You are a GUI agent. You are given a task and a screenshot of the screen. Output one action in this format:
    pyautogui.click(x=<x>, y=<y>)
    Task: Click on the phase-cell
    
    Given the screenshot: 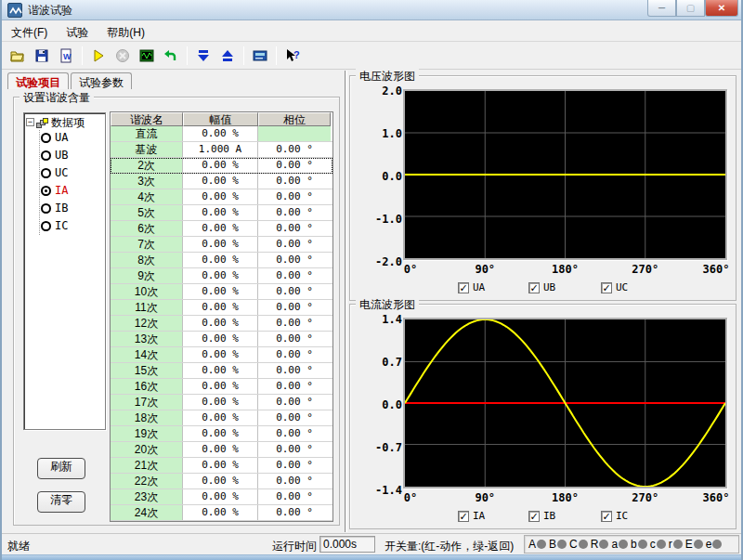 What is the action you would take?
    pyautogui.click(x=294, y=134)
    